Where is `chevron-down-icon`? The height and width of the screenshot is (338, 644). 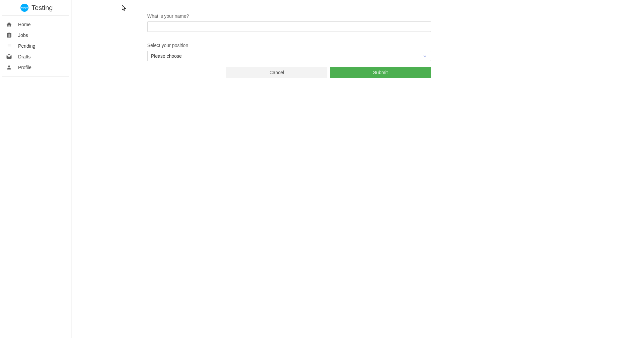
chevron-down-icon is located at coordinates (425, 56).